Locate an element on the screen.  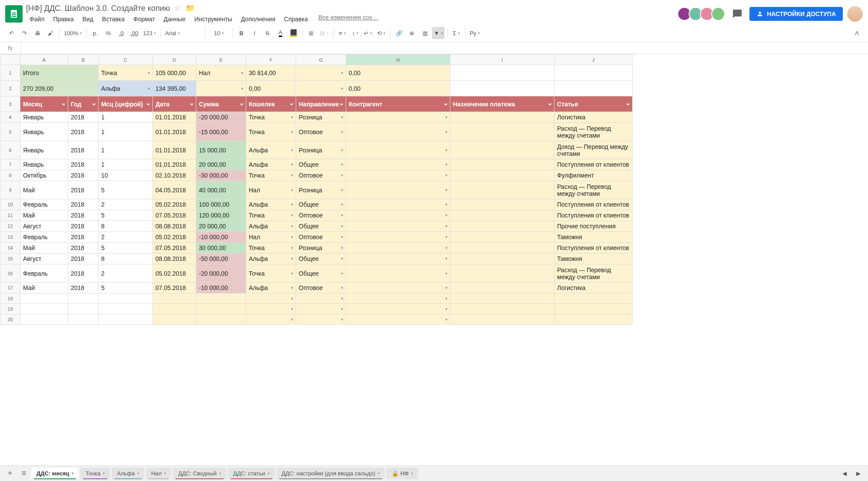
cell-D4: 01.01.2018 is located at coordinates (175, 117).